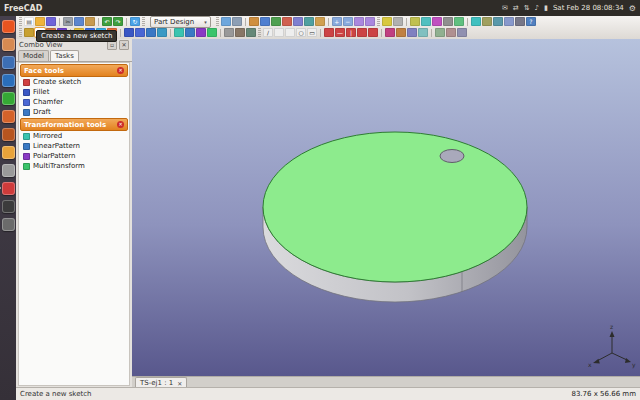  I want to click on sketch-rectangle-icon: ▭, so click(312, 32).